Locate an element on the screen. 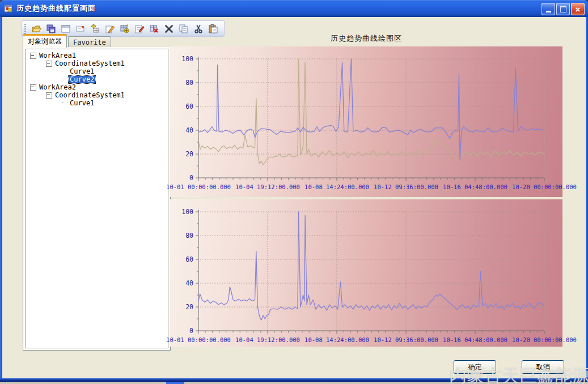  edit-document-icon is located at coordinates (139, 29).